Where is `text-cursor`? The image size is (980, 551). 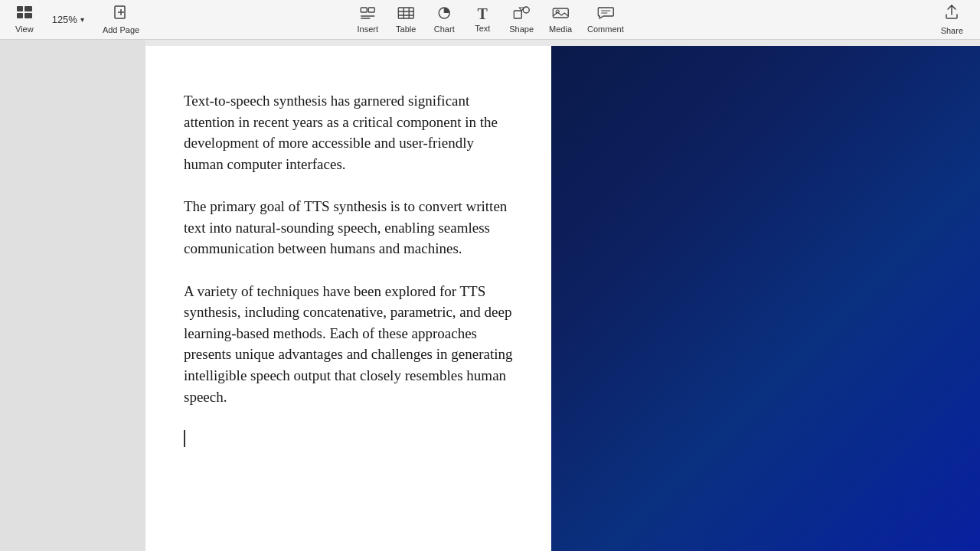 text-cursor is located at coordinates (185, 439).